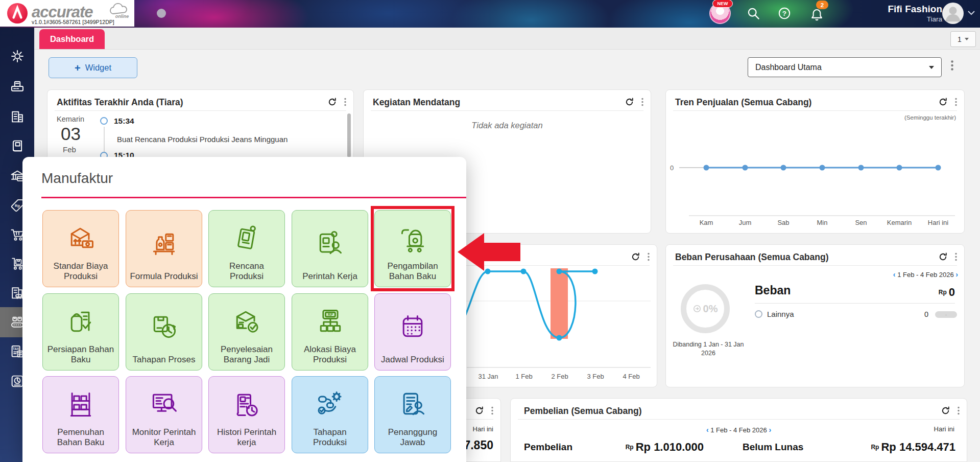 The height and width of the screenshot is (462, 980). Describe the element at coordinates (413, 332) in the screenshot. I see `tile-jadwal-produksi: Jadwal Produksi` at that location.